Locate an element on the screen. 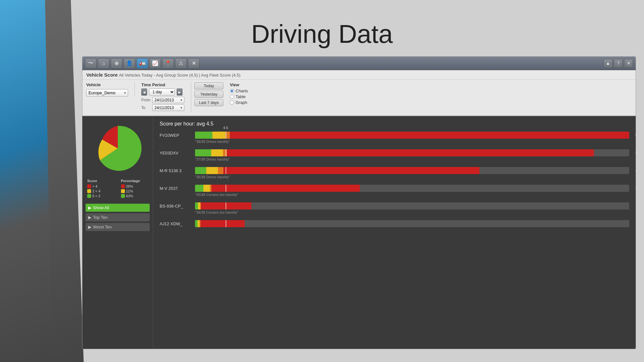 This screenshot has width=644, height=362. yesterday-btn: Yesterday is located at coordinates (209, 94).